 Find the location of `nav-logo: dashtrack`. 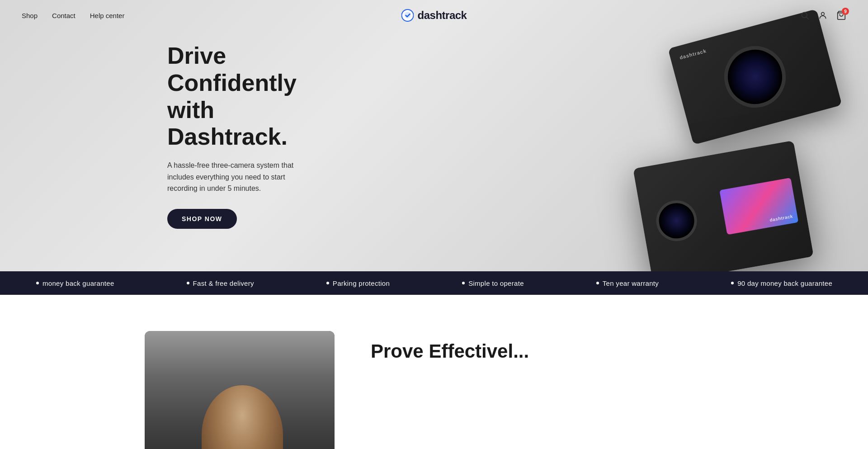

nav-logo: dashtrack is located at coordinates (434, 15).